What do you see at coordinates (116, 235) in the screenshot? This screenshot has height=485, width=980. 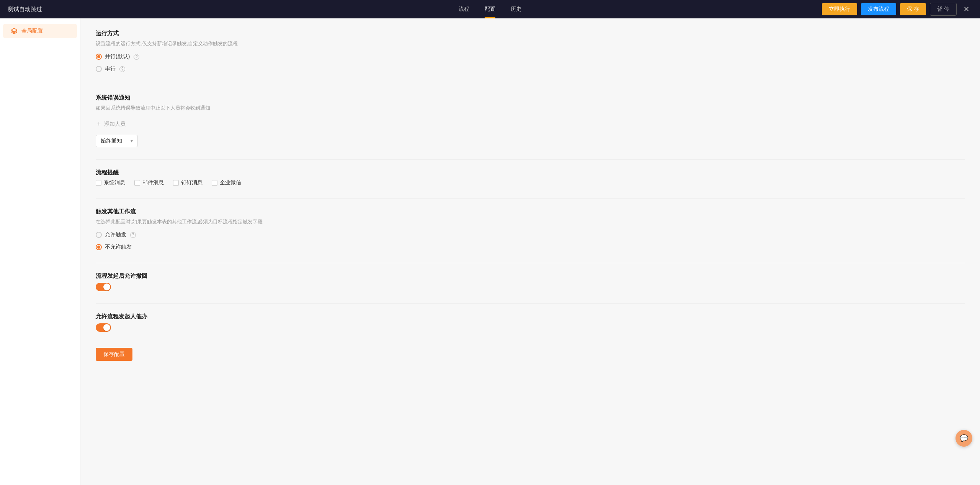 I see `radio-allow-label: 允许触发` at bounding box center [116, 235].